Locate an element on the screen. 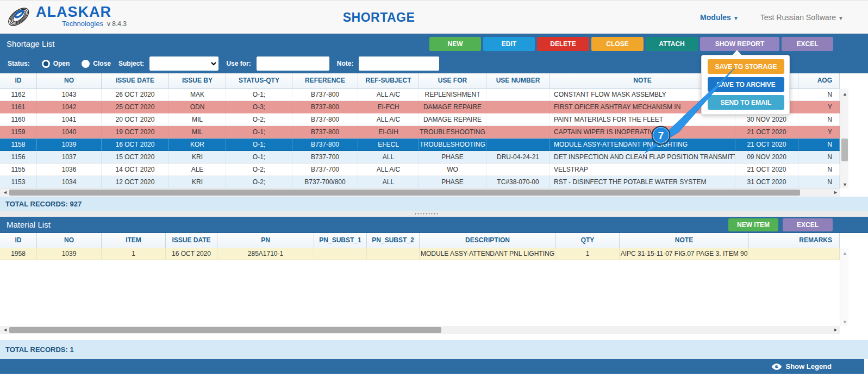 The width and height of the screenshot is (868, 377). col-header: ITEM is located at coordinates (134, 240).